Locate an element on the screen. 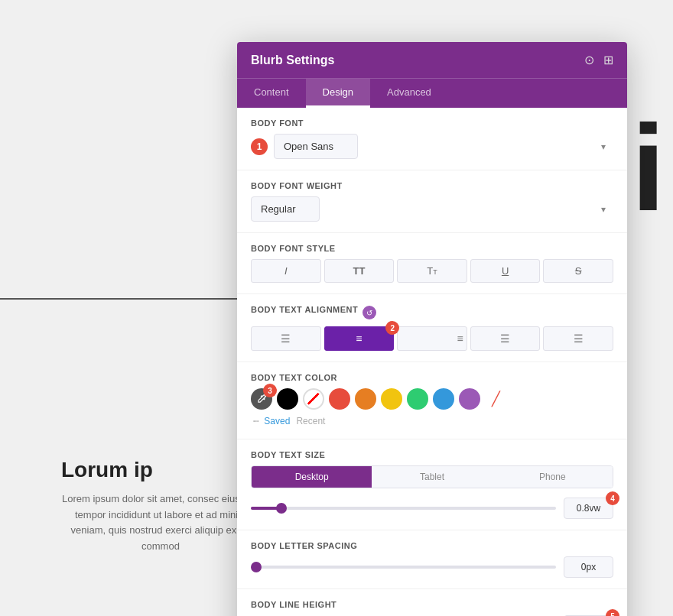 This screenshot has height=616, width=673. body-text-alignment-label: Body Text Alignment is located at coordinates (304, 310).